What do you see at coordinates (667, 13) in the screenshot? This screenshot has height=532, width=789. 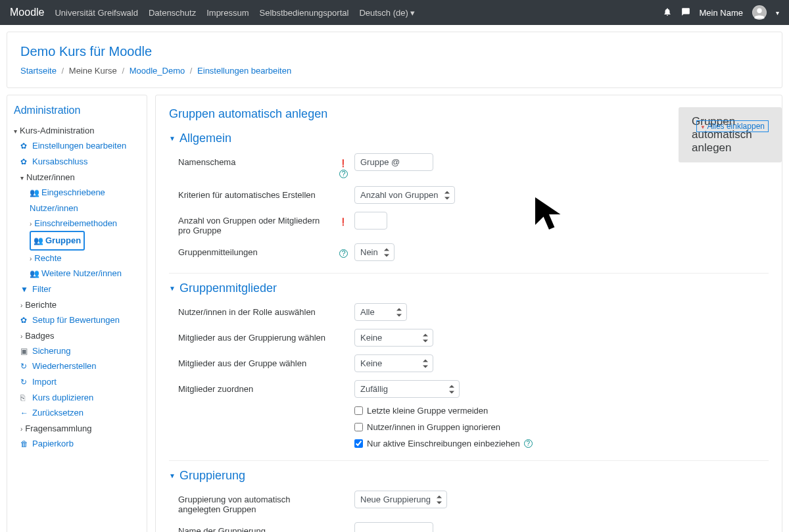 I see `notification-icon` at bounding box center [667, 13].